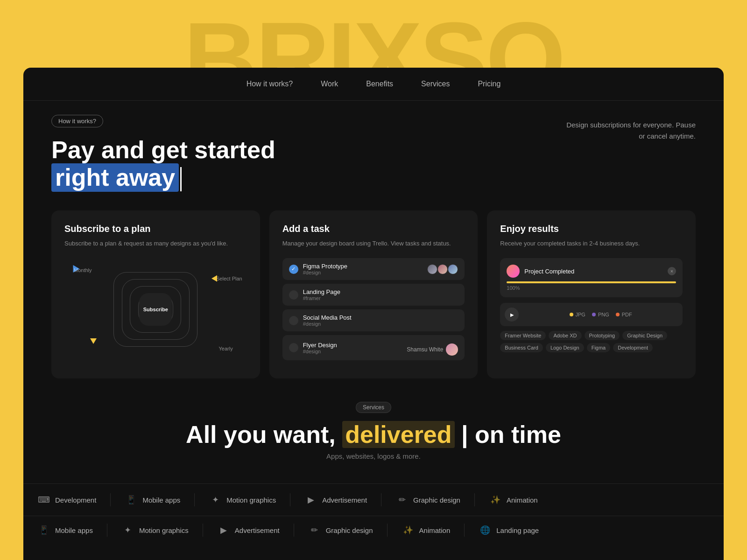  I want to click on nav-work: Work, so click(330, 84).